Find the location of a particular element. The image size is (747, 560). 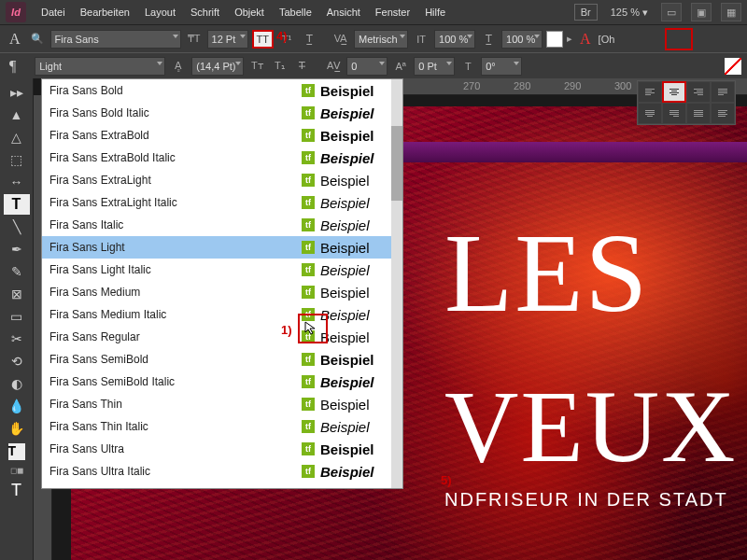

align-towards-spine-icon is located at coordinates (723, 114).